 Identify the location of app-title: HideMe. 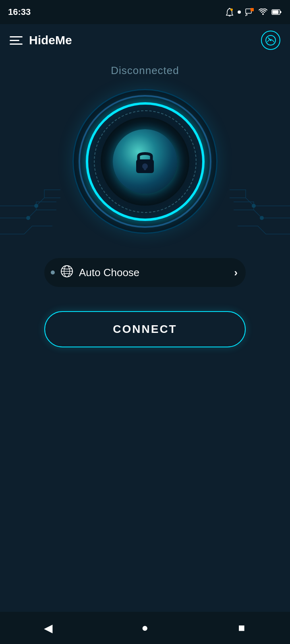
(51, 40).